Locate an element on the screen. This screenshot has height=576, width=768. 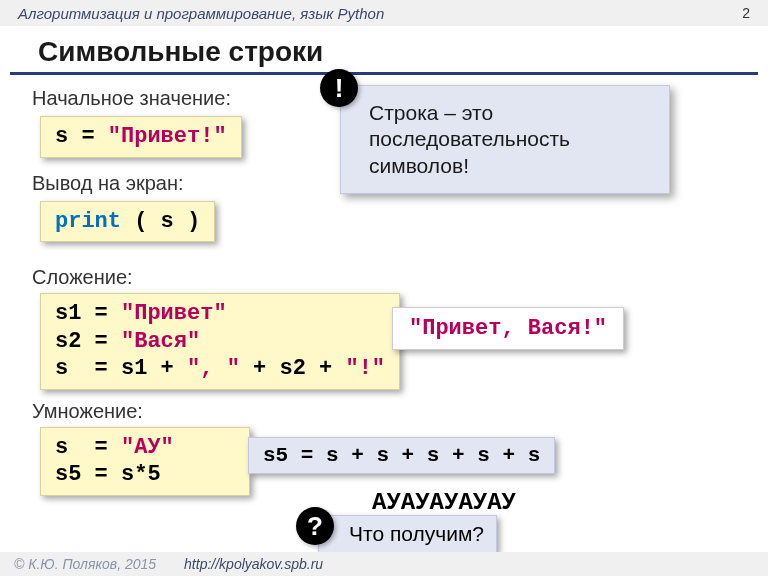
code-mul: s = "АУ" s5 = s*5 is located at coordinates (145, 462).